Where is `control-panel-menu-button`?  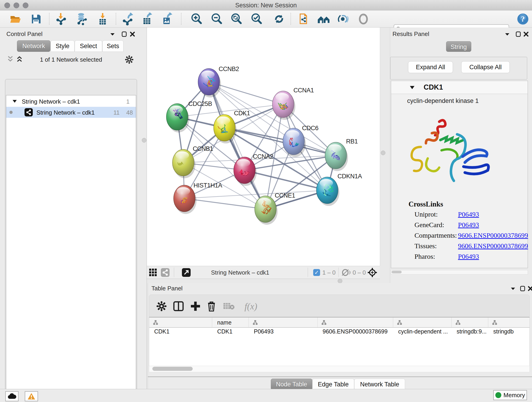 control-panel-menu-button is located at coordinates (114, 34).